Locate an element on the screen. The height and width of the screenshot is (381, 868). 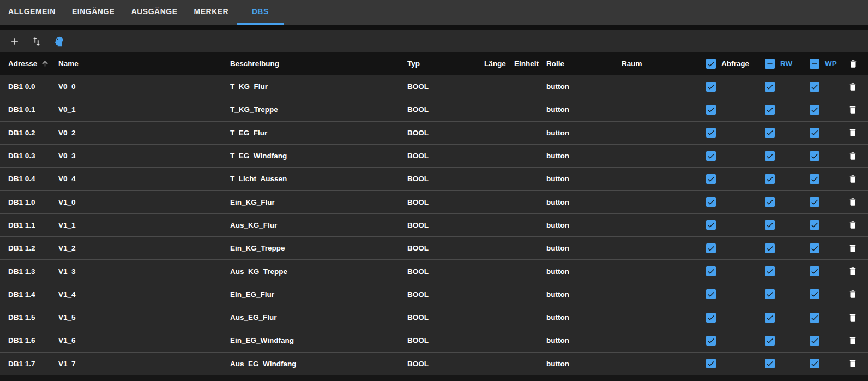
column-header-beschreibung: Beschreibung is located at coordinates (318, 64).